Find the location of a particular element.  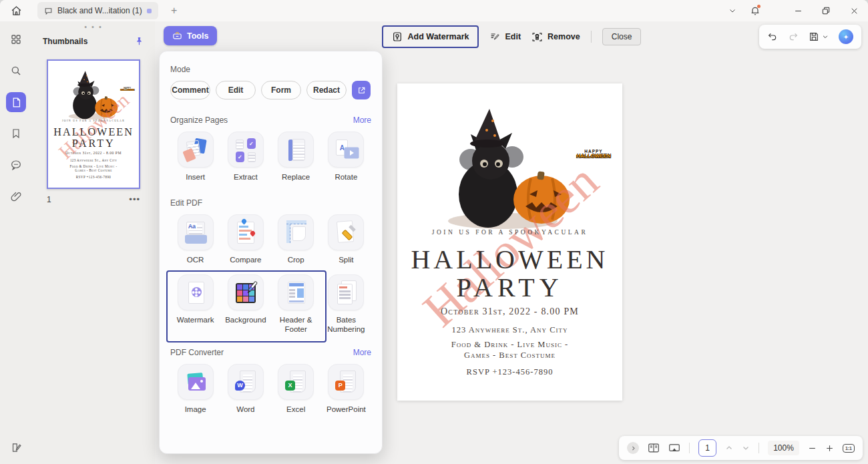

search-button is located at coordinates (16, 71).